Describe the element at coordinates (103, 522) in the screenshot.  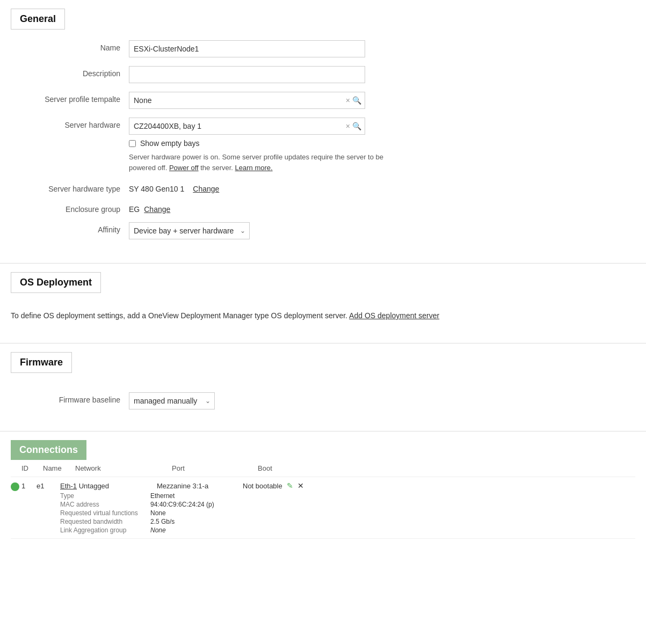
I see `bw-label: Requested bandwidth` at that location.